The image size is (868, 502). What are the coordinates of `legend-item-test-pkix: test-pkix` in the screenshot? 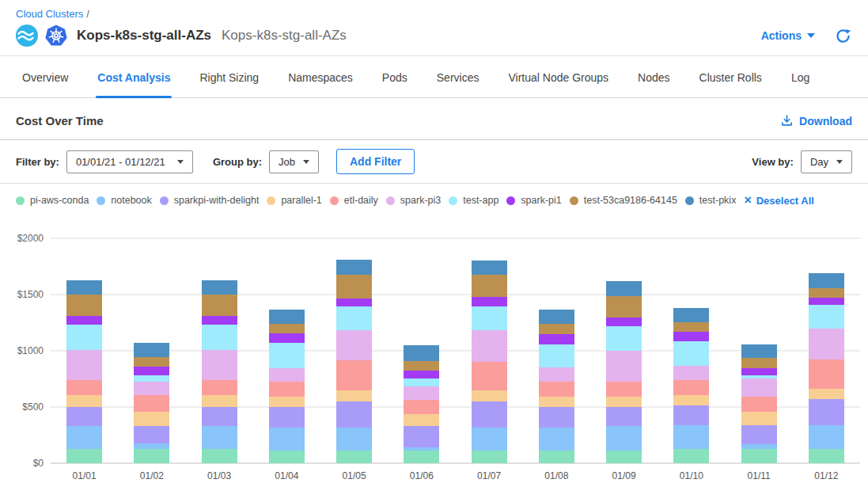 It's located at (711, 200).